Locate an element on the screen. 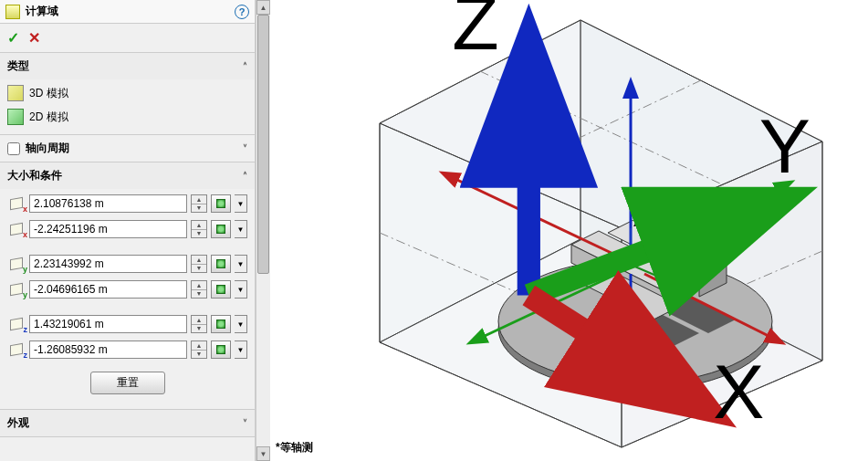  dim-y-min-input is located at coordinates (108, 289).